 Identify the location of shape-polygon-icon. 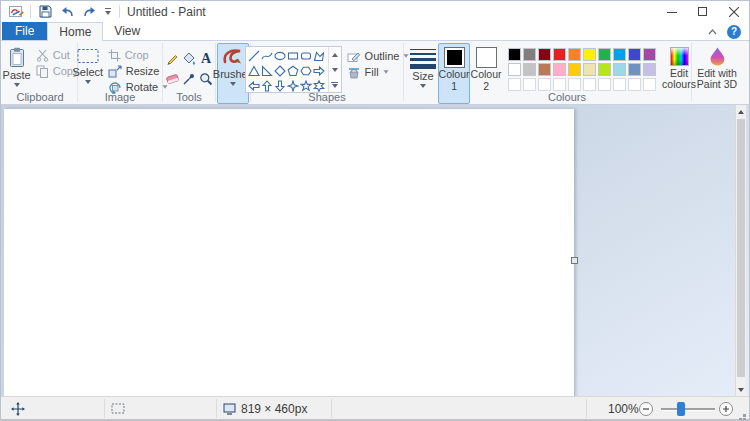
(319, 56).